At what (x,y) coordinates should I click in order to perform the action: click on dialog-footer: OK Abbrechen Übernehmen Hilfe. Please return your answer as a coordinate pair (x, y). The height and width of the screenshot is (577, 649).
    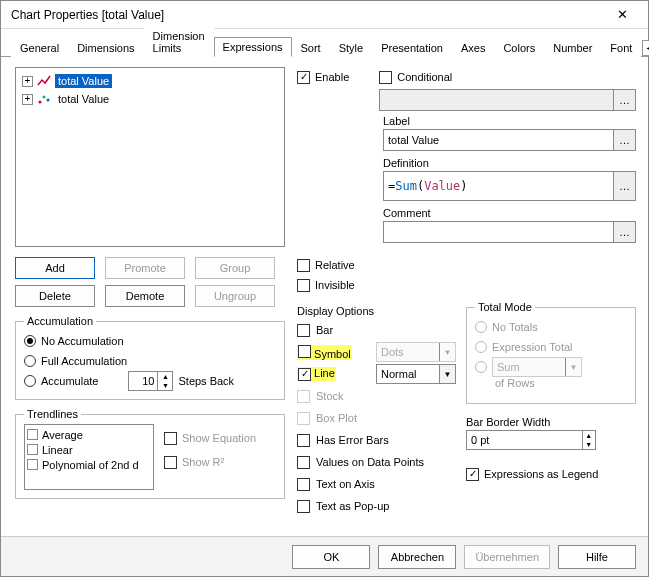
    Looking at the image, I should click on (324, 556).